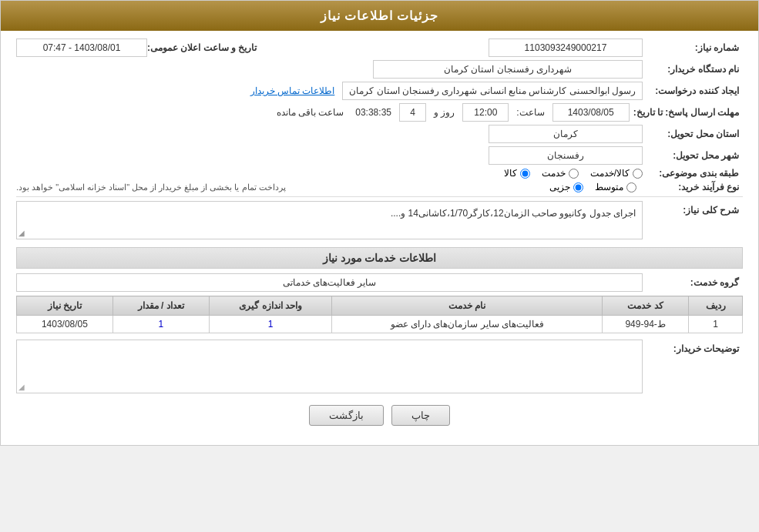  What do you see at coordinates (413, 112) in the screenshot?
I see `mohlat-rooz: 4` at bounding box center [413, 112].